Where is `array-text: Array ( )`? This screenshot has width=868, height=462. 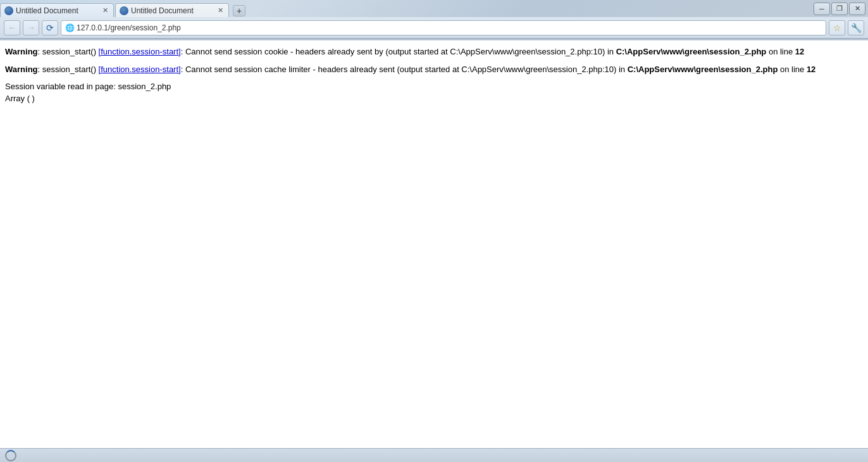 array-text: Array ( ) is located at coordinates (20, 99).